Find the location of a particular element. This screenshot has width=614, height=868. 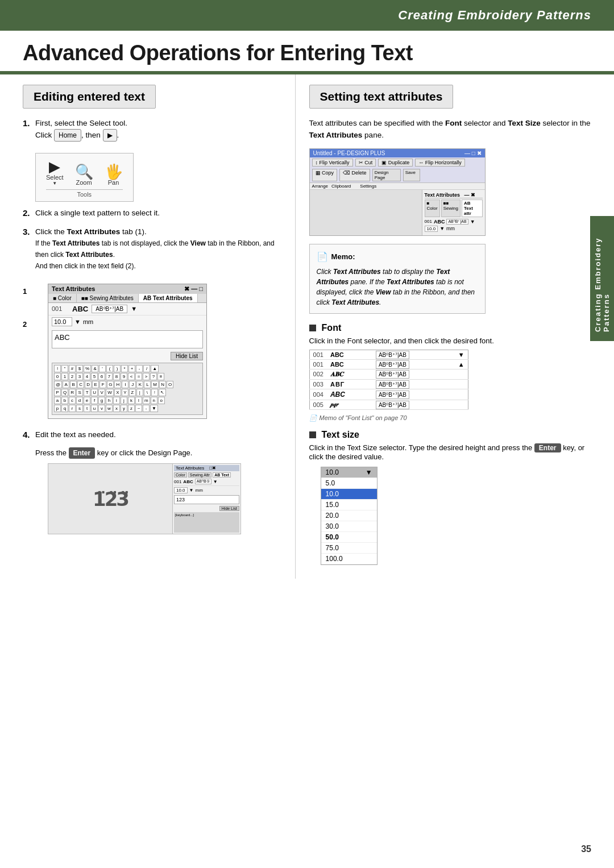

ta-text-area: ABC is located at coordinates (127, 339).